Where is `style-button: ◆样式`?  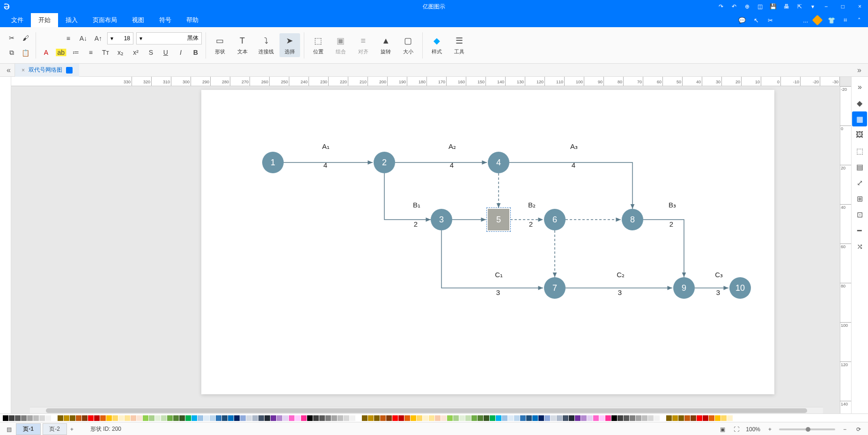
style-button: ◆样式 is located at coordinates (437, 45).